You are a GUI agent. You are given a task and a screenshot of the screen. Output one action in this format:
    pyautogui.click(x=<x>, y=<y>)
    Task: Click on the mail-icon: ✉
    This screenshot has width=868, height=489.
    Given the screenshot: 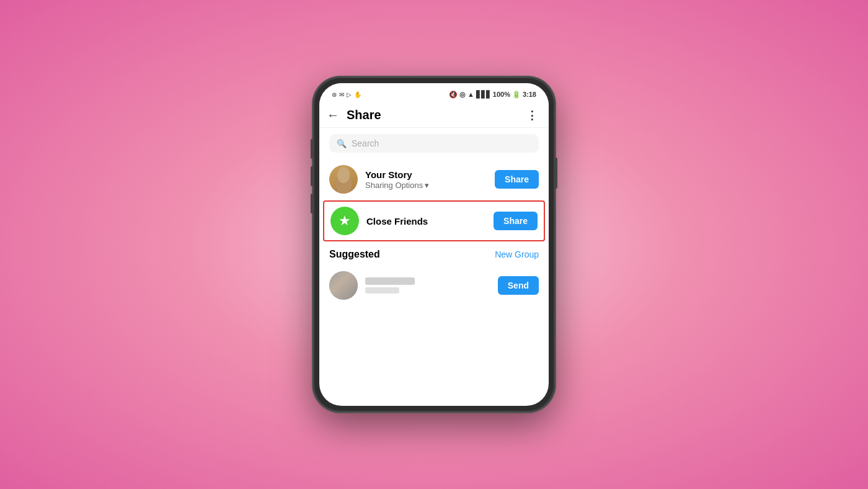 What is the action you would take?
    pyautogui.click(x=342, y=94)
    